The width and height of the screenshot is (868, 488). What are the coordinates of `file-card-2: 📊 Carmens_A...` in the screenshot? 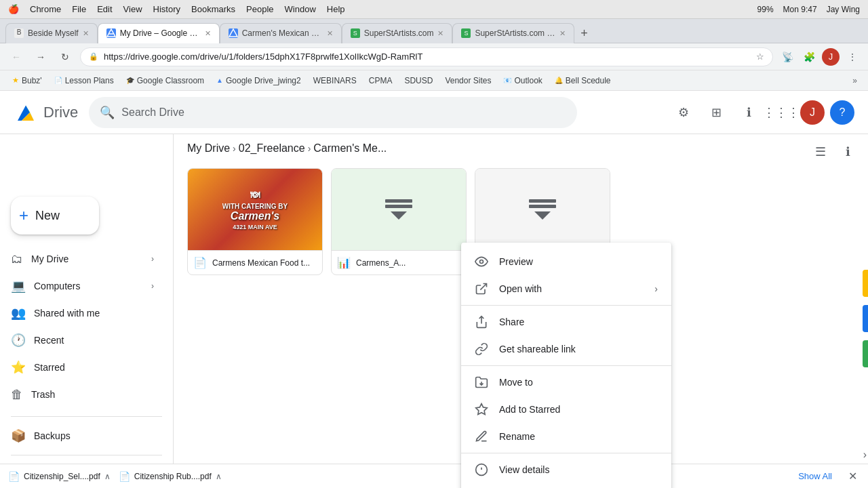 It's located at (399, 222).